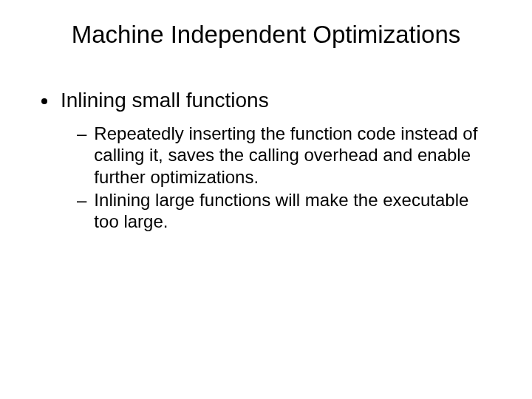  Describe the element at coordinates (284, 211) in the screenshot. I see `bullet-level-2: – Inlining large functions will make the…` at that location.